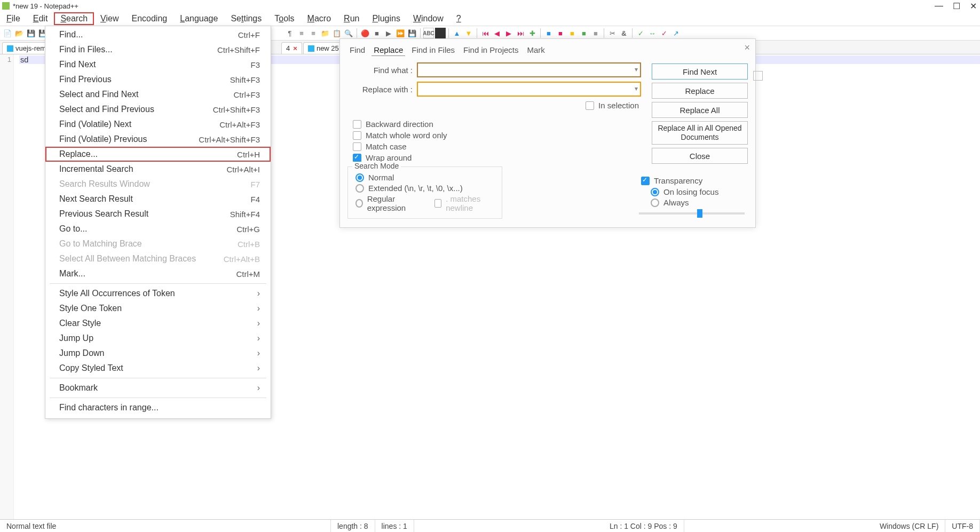  What do you see at coordinates (357, 124) in the screenshot?
I see `backward-checkbox` at bounding box center [357, 124].